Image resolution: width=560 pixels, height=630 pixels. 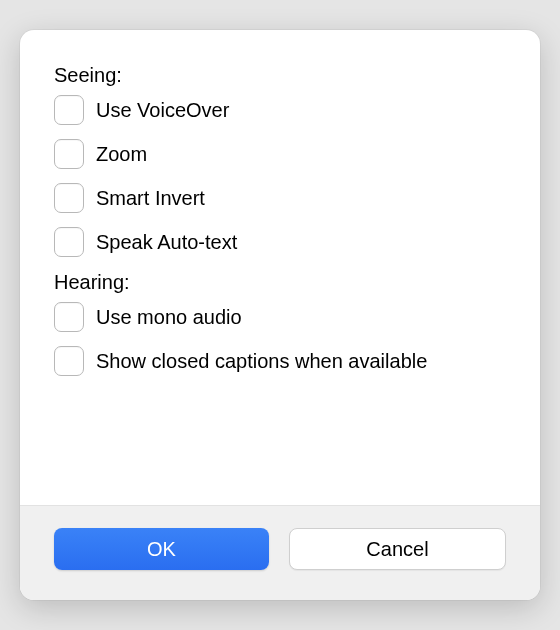 What do you see at coordinates (122, 154) in the screenshot?
I see `option-label-zoom: Zoom` at bounding box center [122, 154].